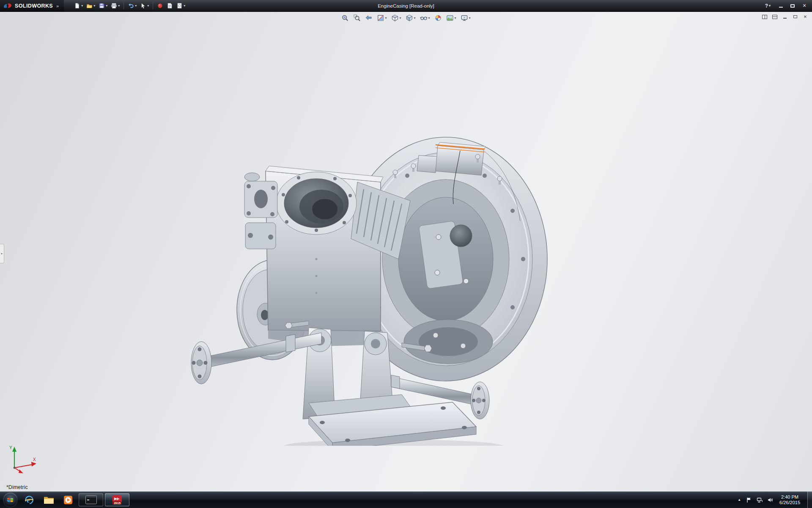  I want to click on volume-button, so click(770, 500).